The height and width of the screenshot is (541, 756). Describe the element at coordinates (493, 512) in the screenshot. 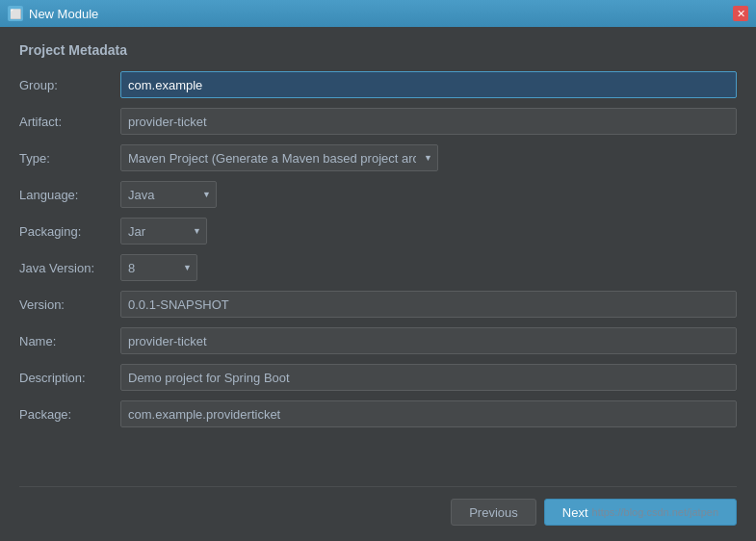

I see `previous-button: Previous` at that location.